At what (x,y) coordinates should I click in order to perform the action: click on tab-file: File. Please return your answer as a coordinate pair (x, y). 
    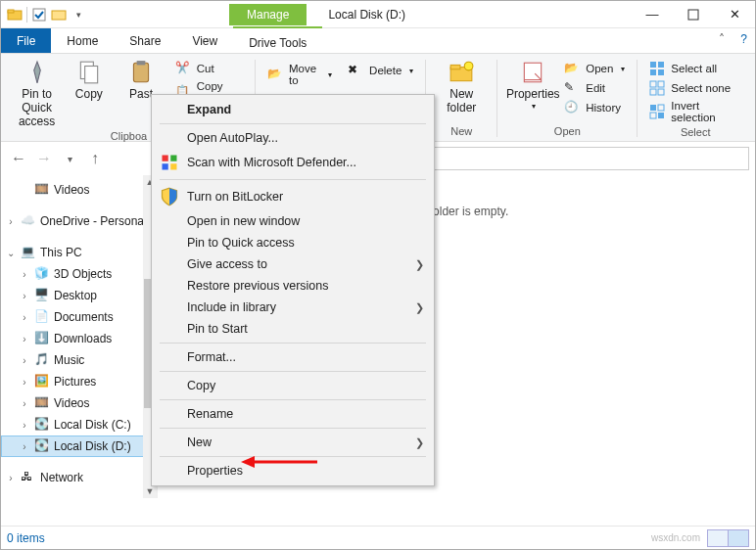
    Looking at the image, I should click on (25, 41).